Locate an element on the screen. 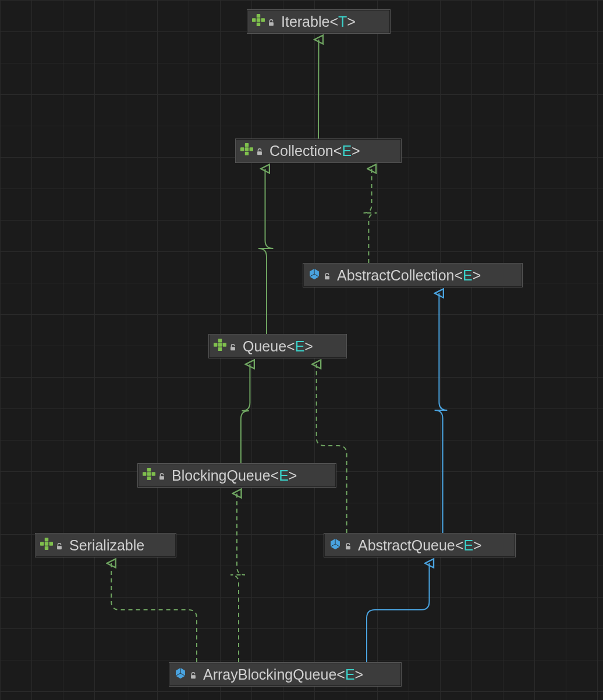  node-iterable: Iterable<T> is located at coordinates (319, 22).